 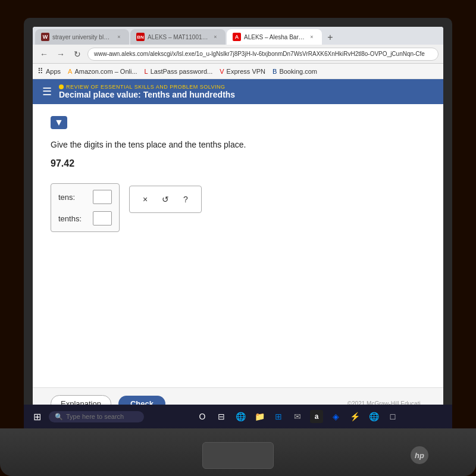 I want to click on help-button: ?, so click(x=186, y=199).